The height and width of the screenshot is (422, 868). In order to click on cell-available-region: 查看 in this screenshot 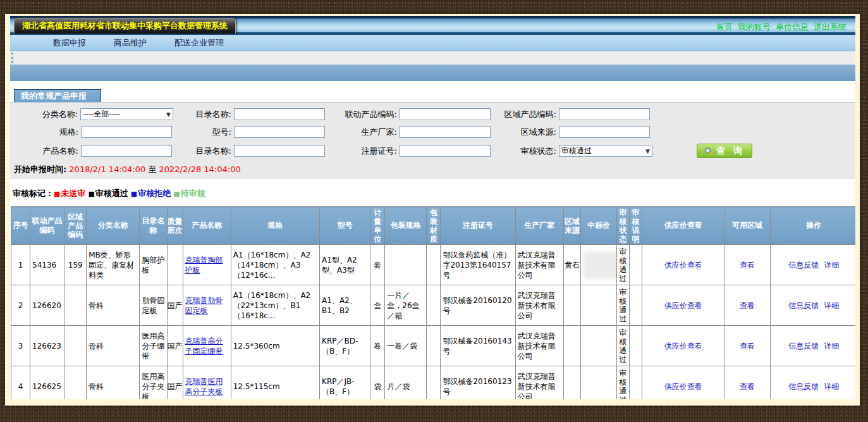, I will do `click(747, 306)`.